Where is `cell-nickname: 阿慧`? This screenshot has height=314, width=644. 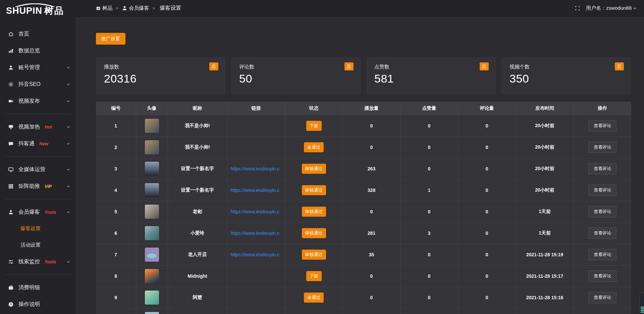
cell-nickname: 阿慧 is located at coordinates (197, 298).